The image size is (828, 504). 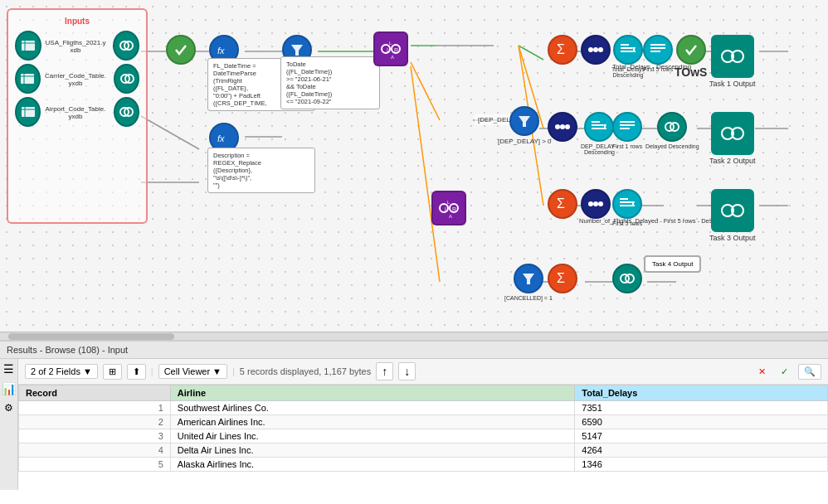 I want to click on cell-total-delays: 4264, so click(x=702, y=451).